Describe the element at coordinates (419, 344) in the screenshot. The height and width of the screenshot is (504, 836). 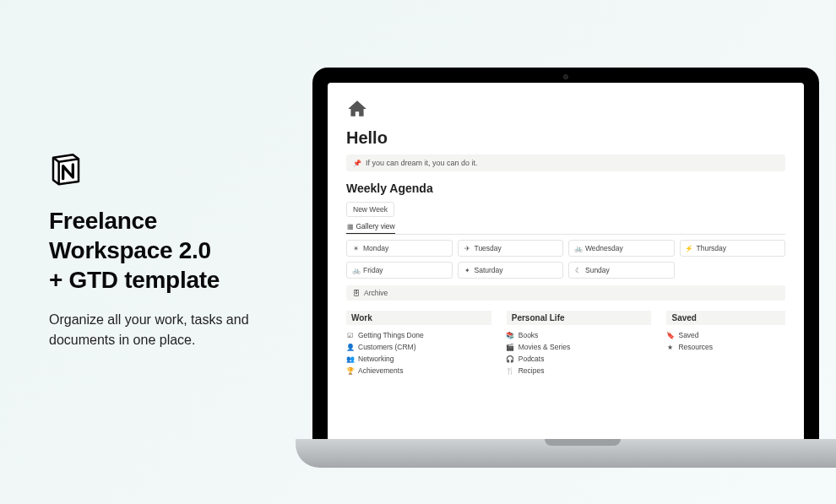
I see `column-work: Work ☑Getting Things Done 👤Customers (CR…` at that location.